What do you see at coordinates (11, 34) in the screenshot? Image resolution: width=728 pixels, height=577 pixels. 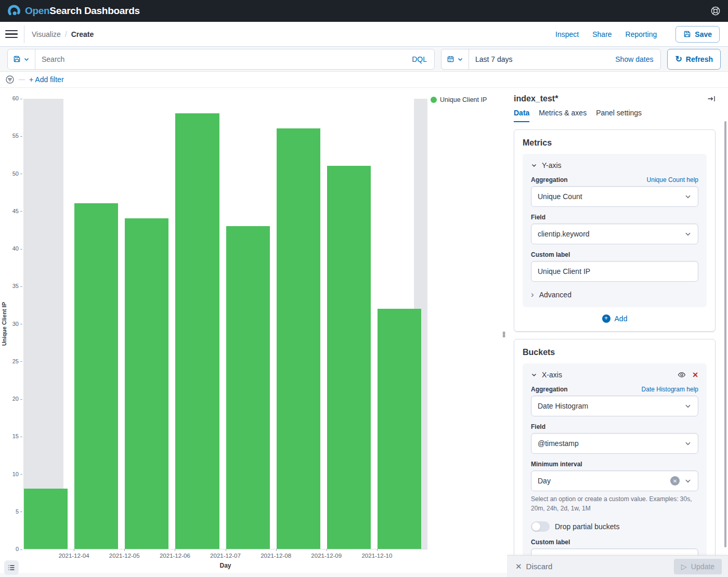 I see `menu-icon` at bounding box center [11, 34].